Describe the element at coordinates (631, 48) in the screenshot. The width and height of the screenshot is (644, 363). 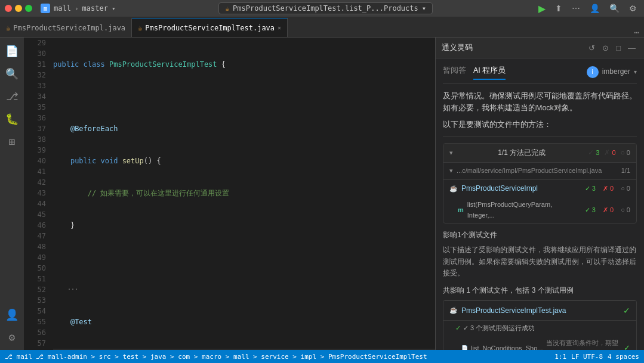
I see `ai-toolbar-btn4: —` at that location.